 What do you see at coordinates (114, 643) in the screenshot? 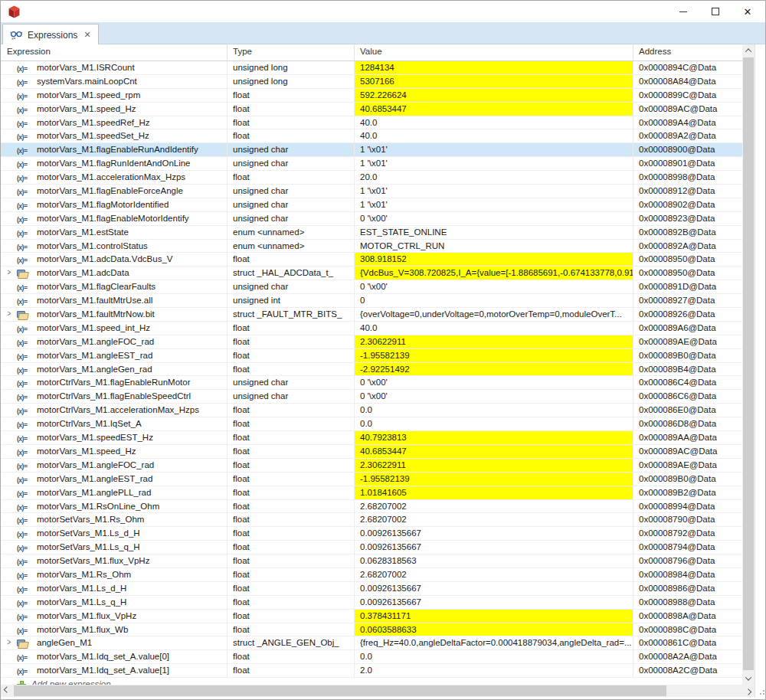
I see `expression-cell: > angleGen_M1` at bounding box center [114, 643].